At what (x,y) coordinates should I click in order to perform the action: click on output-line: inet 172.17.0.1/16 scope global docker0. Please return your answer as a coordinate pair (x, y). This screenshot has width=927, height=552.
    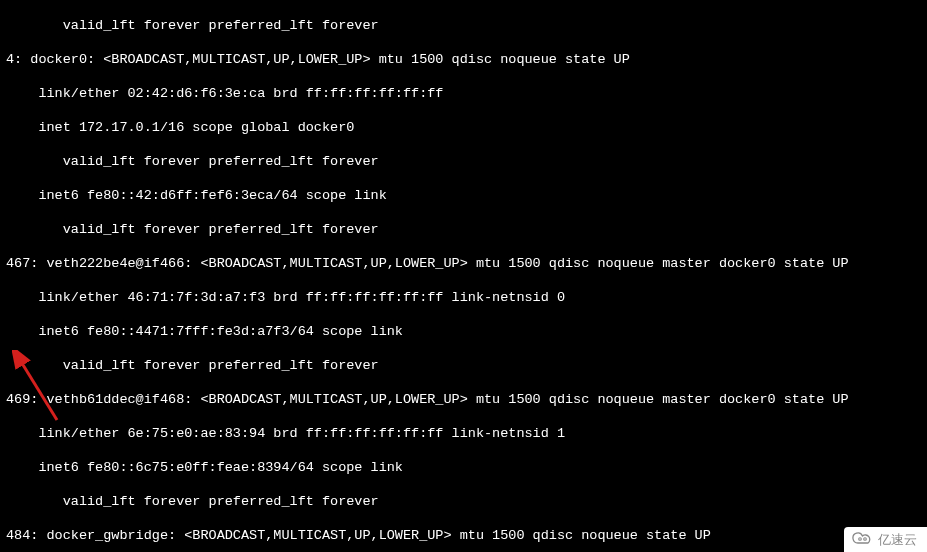
    Looking at the image, I should click on (464, 128).